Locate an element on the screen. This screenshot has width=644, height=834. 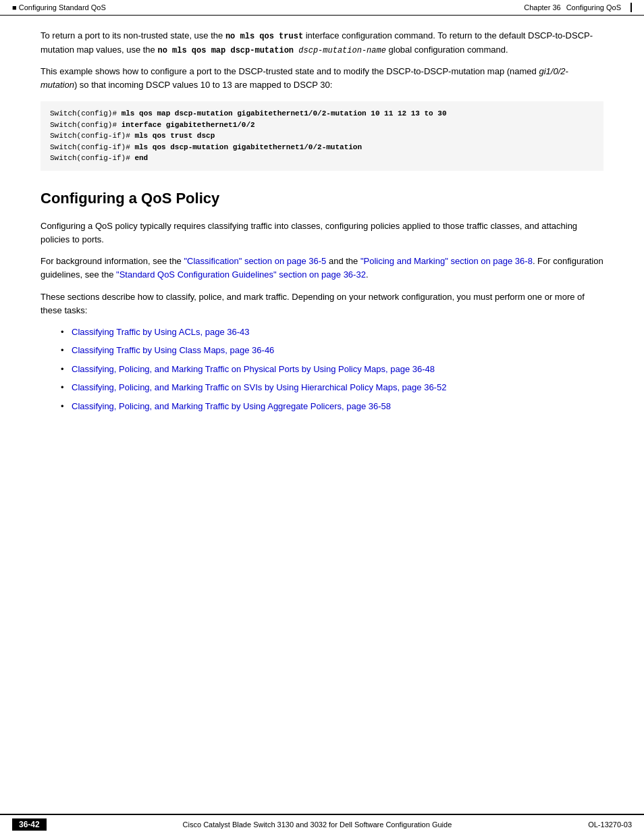
list-item: Classifying Traffic by Using Class Maps,… is located at coordinates (332, 350).